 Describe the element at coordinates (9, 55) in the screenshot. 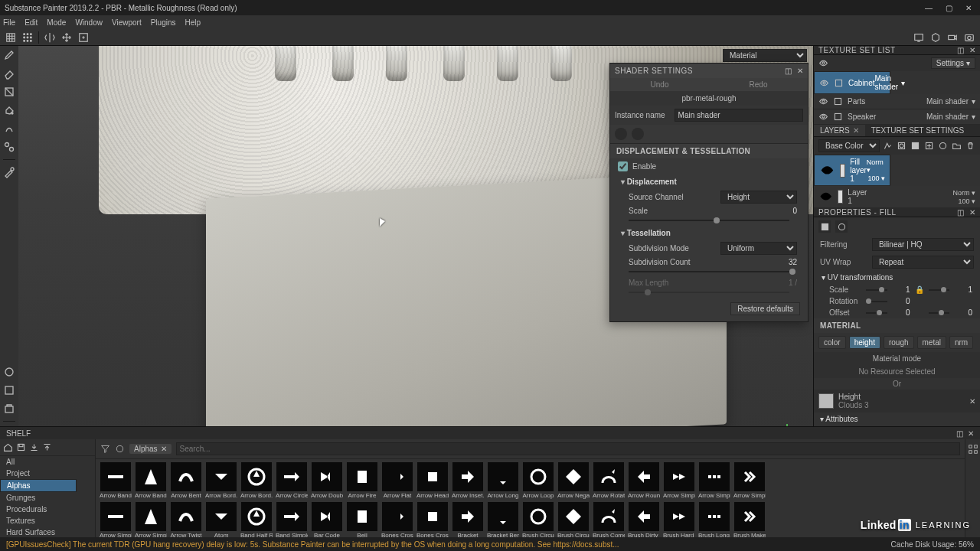

I see `brush-tool-icon` at that location.